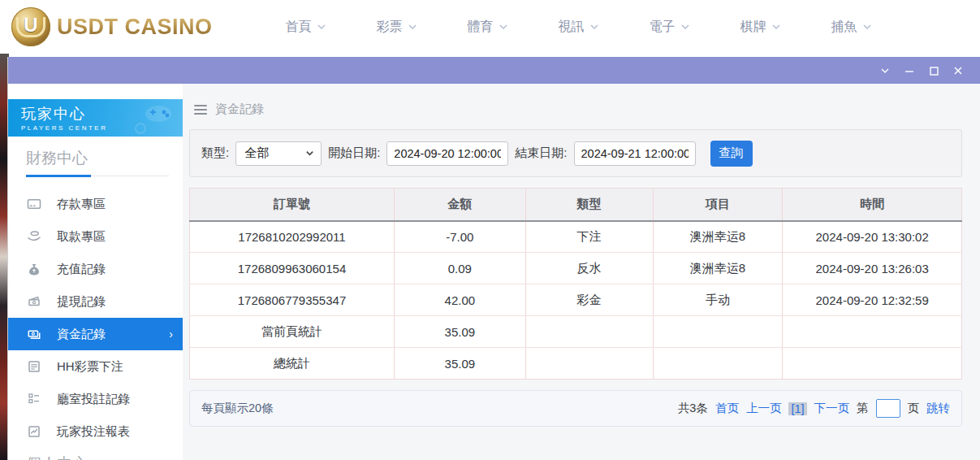  What do you see at coordinates (814, 408) in the screenshot?
I see `pagination-controls: 共3条 首页 上一页 [1] 下一页 第 页 跳转` at bounding box center [814, 408].